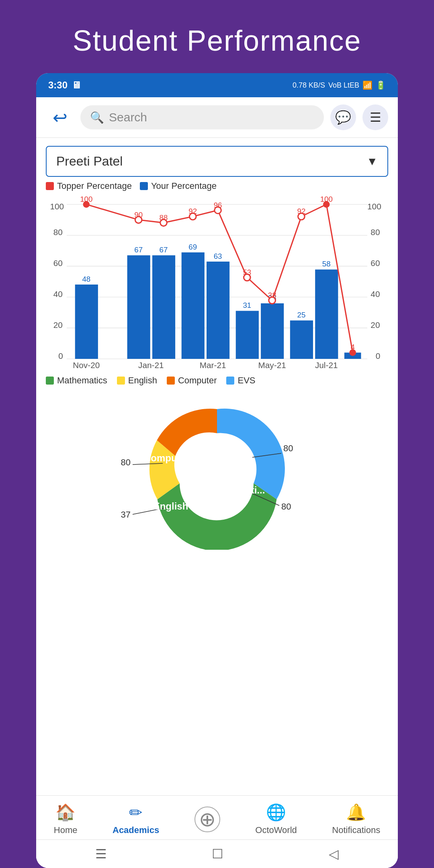  I want to click on english-color, so click(121, 381).